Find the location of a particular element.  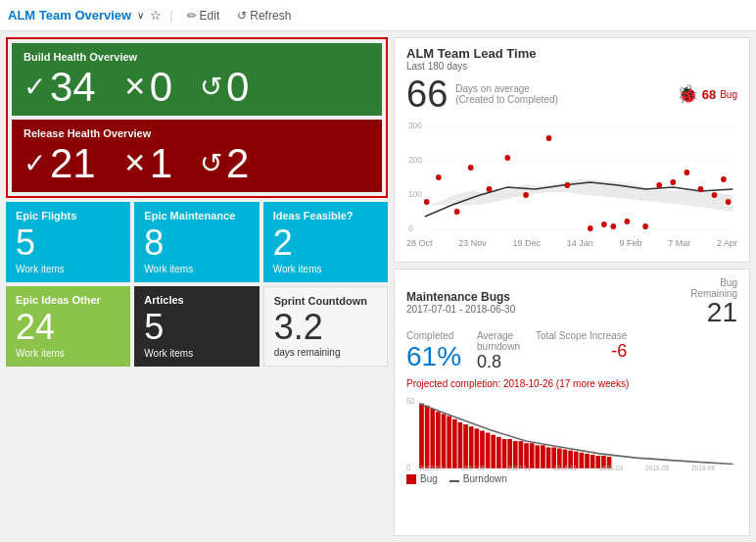

build-health-title: Build Health Overview is located at coordinates (197, 57).